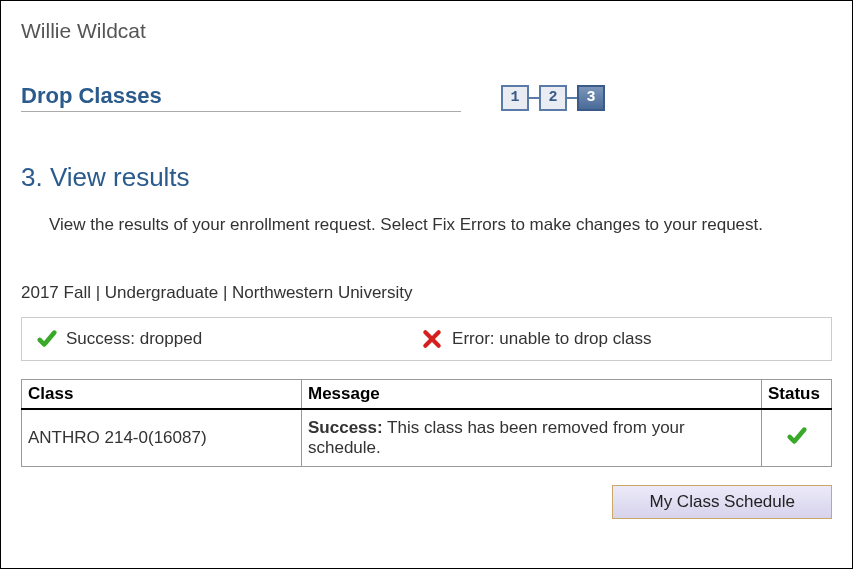  What do you see at coordinates (162, 438) in the screenshot?
I see `cell-class: ANTHRO 214-0(16087)` at bounding box center [162, 438].